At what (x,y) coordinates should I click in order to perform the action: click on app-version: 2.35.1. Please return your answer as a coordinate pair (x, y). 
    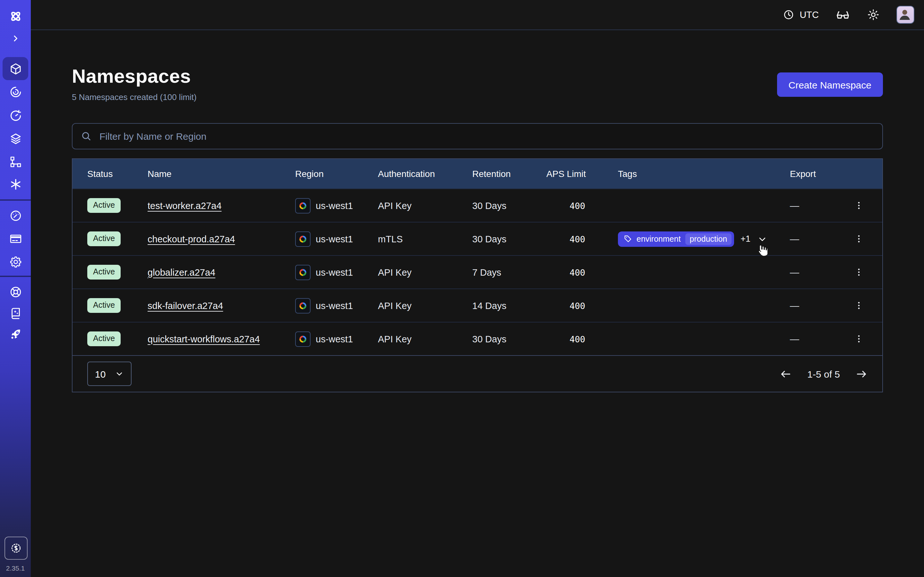
    Looking at the image, I should click on (15, 568).